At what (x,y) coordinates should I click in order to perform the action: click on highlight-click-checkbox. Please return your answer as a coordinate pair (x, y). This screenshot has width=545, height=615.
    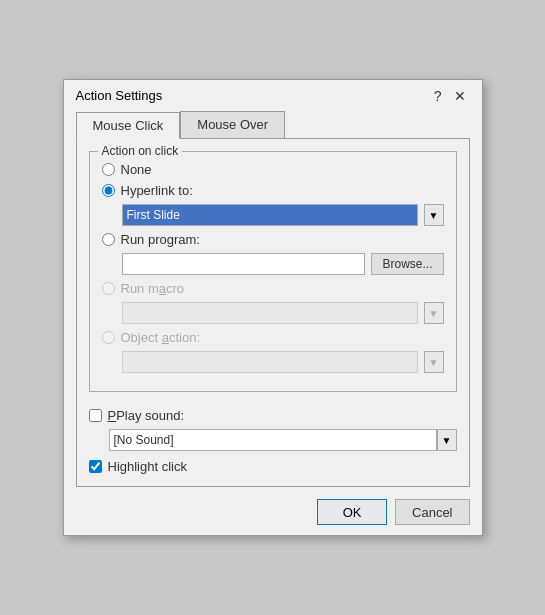
    Looking at the image, I should click on (96, 466).